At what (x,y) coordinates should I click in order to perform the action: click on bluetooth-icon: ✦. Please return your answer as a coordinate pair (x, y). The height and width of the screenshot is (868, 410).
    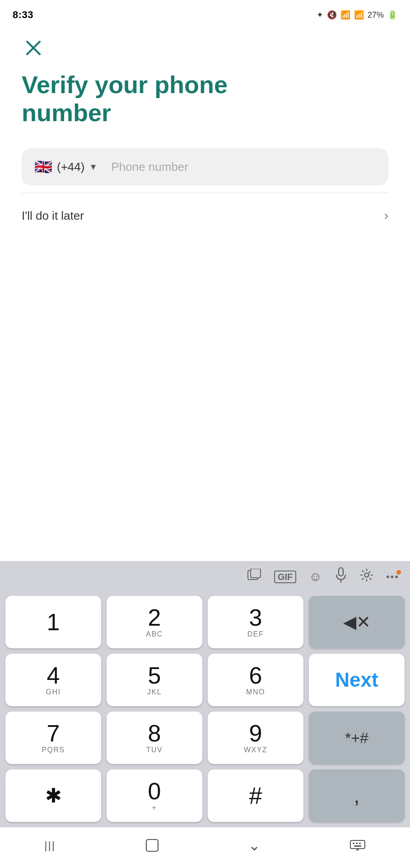
    Looking at the image, I should click on (320, 15).